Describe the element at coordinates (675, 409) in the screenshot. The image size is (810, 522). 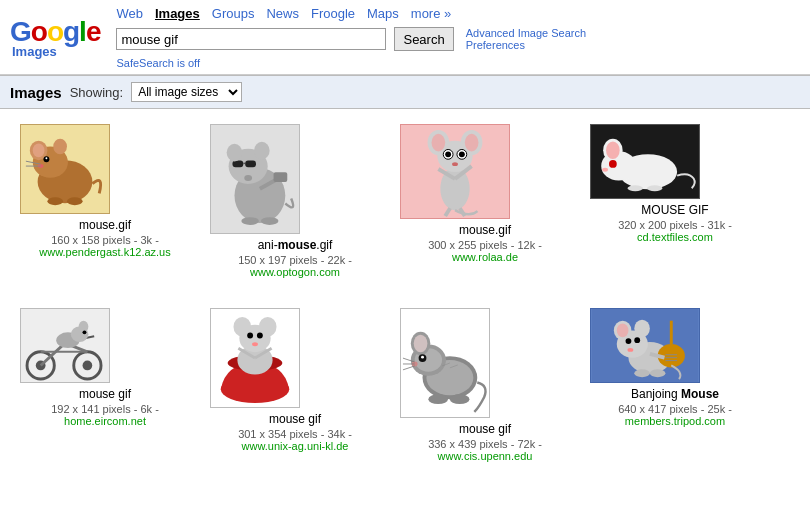
I see `image-meta-8: 640 x 417 pixels - 25k -` at that location.